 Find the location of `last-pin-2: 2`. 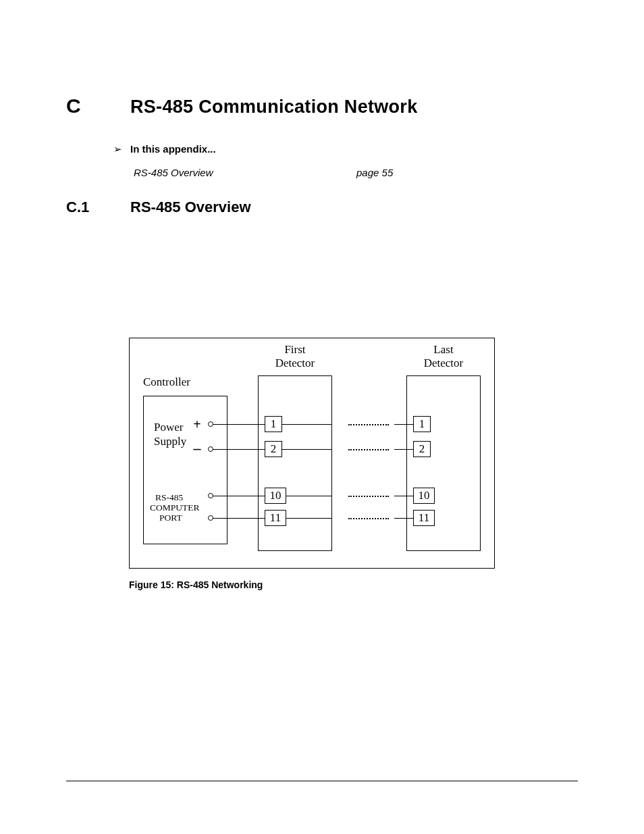

last-pin-2: 2 is located at coordinates (422, 449).